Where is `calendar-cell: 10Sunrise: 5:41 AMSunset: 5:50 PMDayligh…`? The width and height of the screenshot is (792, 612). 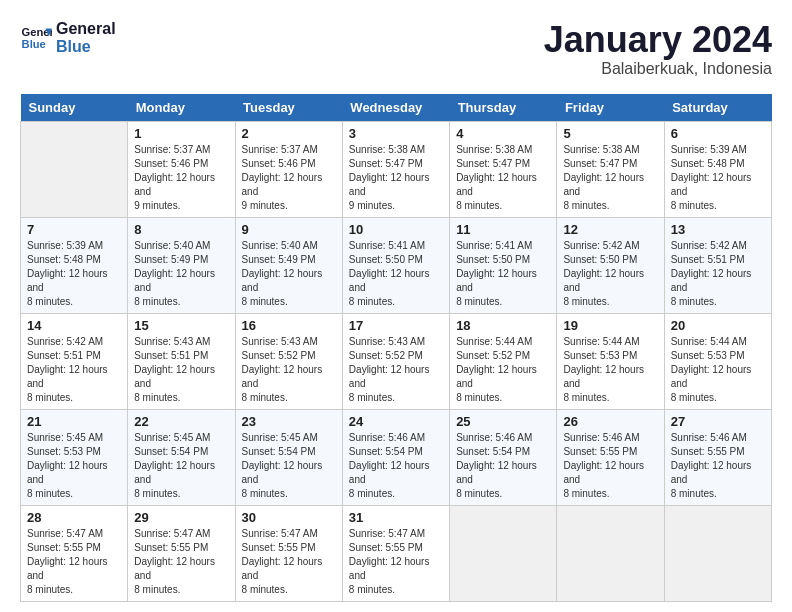
calendar-cell: 10Sunrise: 5:41 AMSunset: 5:50 PMDayligh… is located at coordinates (396, 265).